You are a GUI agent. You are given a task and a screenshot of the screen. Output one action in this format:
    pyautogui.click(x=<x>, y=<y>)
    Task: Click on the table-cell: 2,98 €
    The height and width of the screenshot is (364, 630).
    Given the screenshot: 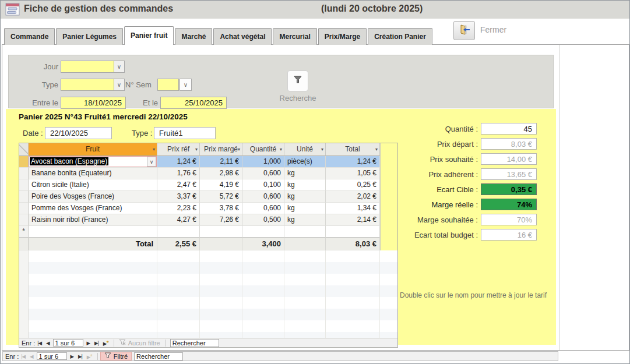 What is the action you would take?
    pyautogui.click(x=221, y=174)
    